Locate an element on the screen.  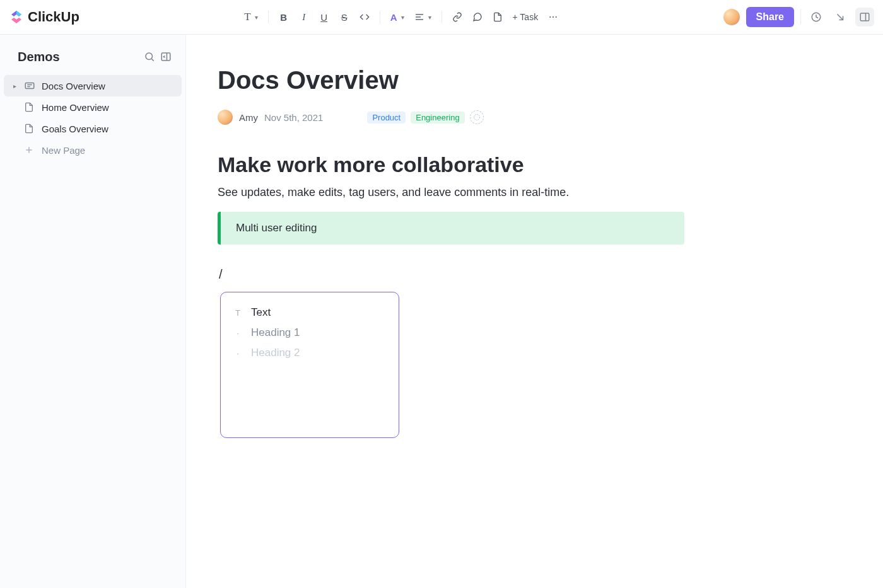
sidebar-item-label: Home Overview is located at coordinates (76, 107).